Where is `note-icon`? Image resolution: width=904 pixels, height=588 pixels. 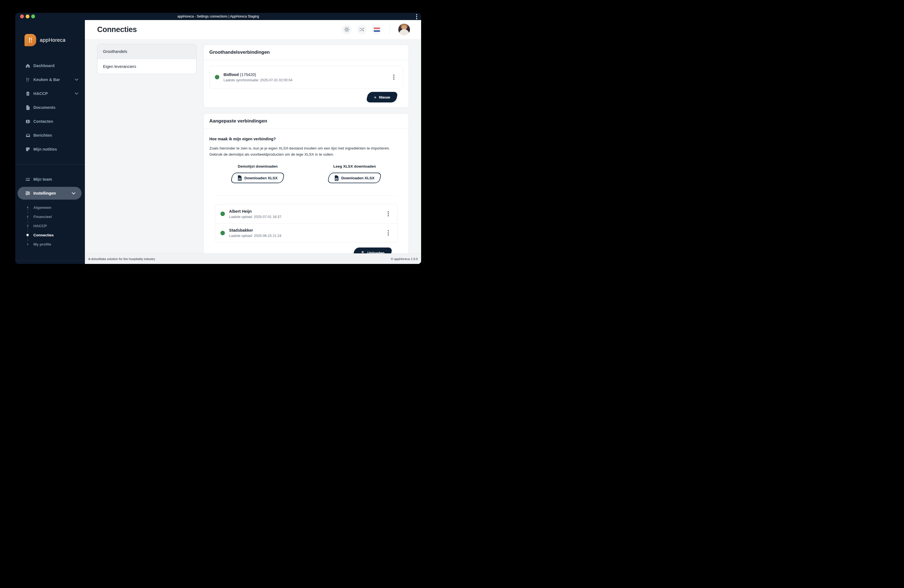
note-icon is located at coordinates (28, 149).